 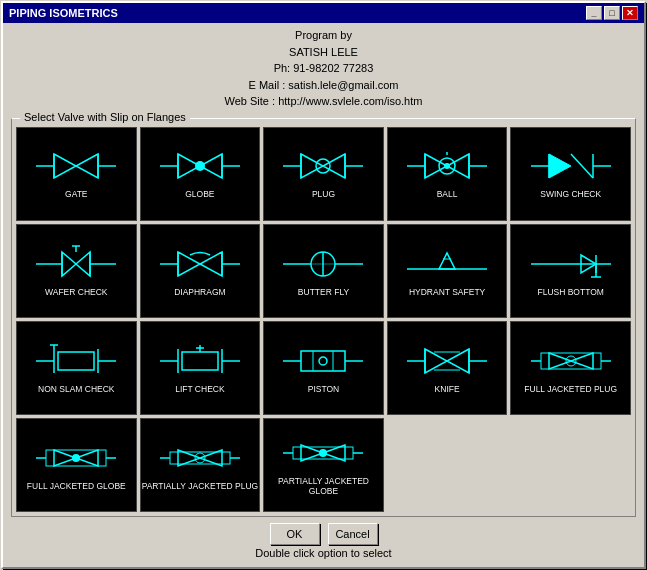 I want to click on valve-diaphragm-label: DIAPHRAGM, so click(x=200, y=292).